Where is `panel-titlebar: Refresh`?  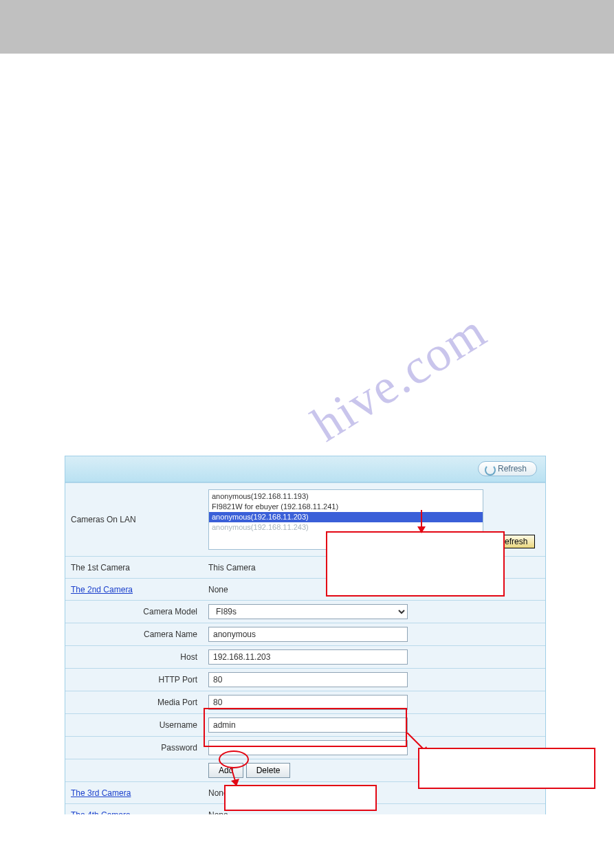 panel-titlebar: Refresh is located at coordinates (305, 469).